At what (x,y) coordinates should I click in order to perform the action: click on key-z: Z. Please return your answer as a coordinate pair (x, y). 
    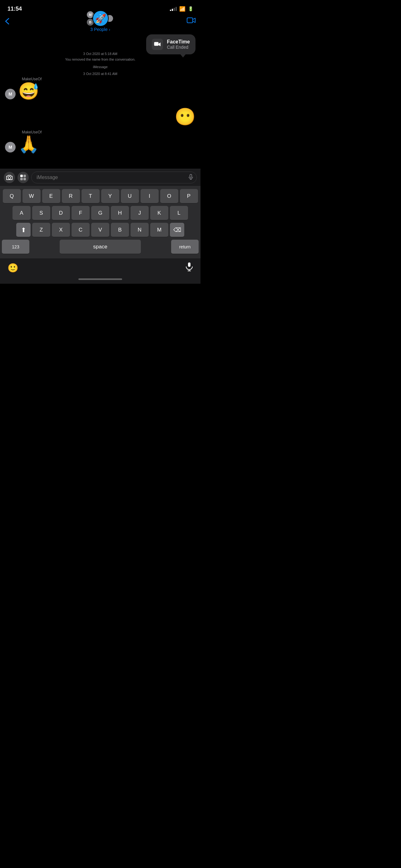
    Looking at the image, I should click on (41, 230).